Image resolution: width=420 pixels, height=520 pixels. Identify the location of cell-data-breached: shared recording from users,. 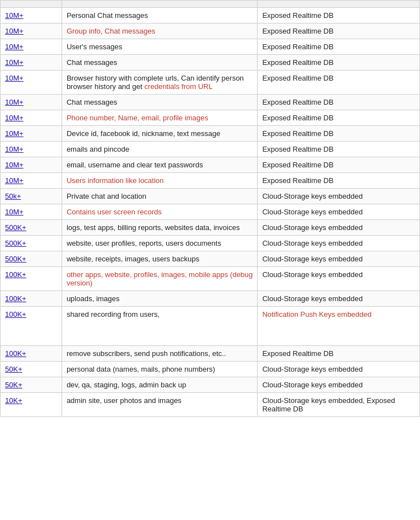
(160, 326).